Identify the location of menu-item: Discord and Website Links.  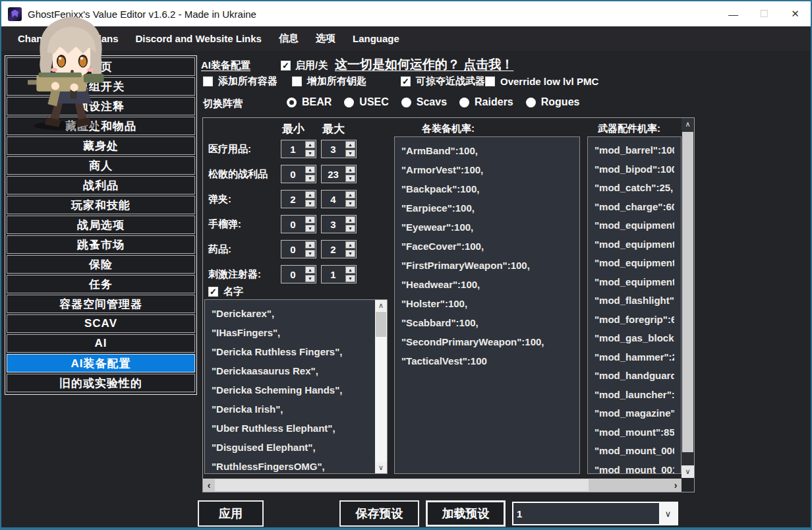
(199, 38).